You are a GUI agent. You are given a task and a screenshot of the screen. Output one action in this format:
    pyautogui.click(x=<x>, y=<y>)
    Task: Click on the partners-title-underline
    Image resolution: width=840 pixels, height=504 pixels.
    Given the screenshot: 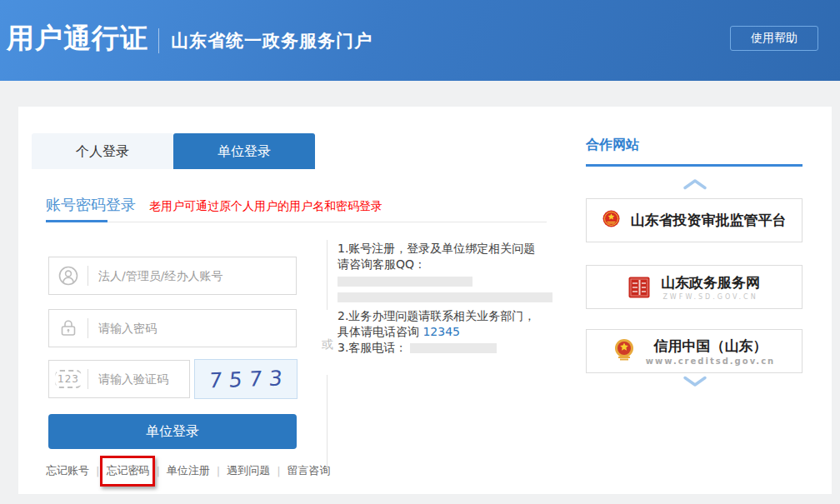 What is the action you would take?
    pyautogui.click(x=694, y=165)
    